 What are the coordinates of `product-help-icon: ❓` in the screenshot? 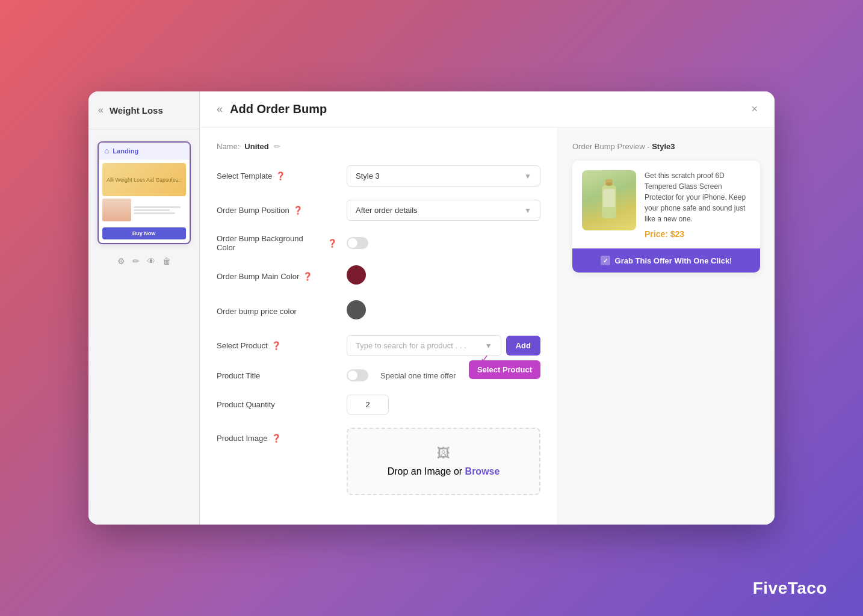 It's located at (276, 345).